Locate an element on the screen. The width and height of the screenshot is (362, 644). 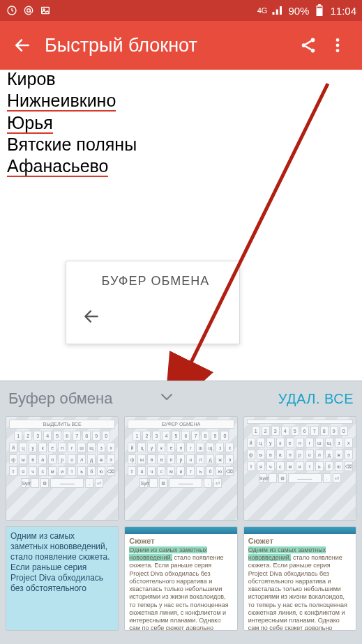
status-bar: 4G 90% 11:04 is located at coordinates (181, 10).